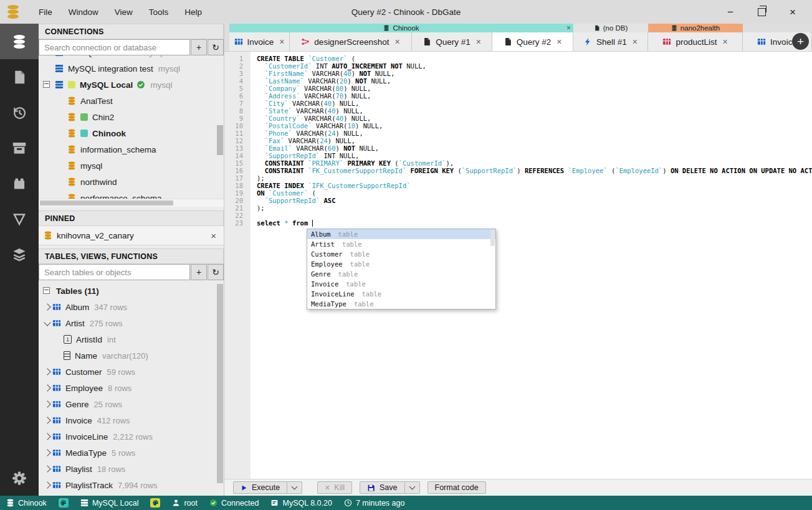 Image resolution: width=812 pixels, height=510 pixels. What do you see at coordinates (131, 307) in the screenshot?
I see `table-item-album: Album347 rows` at bounding box center [131, 307].